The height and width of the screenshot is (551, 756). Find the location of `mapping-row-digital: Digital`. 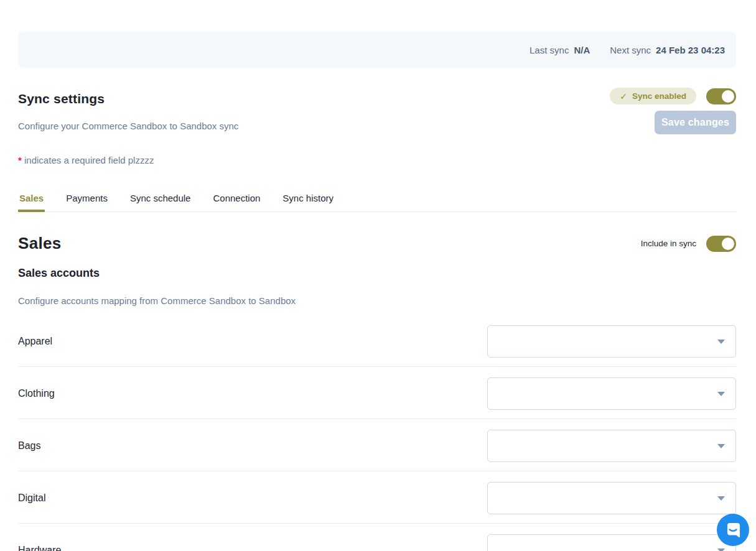

mapping-row-digital: Digital is located at coordinates (377, 498).